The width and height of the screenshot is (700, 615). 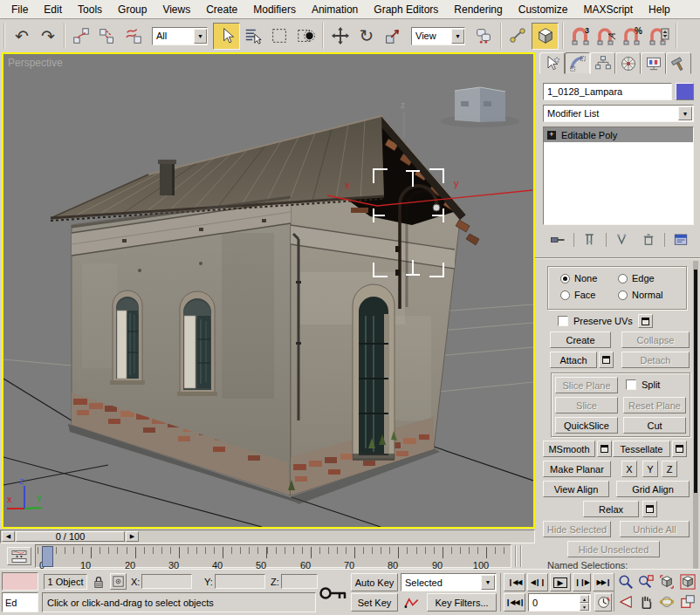 I want to click on constraint-edge-radio: Edge, so click(x=636, y=278).